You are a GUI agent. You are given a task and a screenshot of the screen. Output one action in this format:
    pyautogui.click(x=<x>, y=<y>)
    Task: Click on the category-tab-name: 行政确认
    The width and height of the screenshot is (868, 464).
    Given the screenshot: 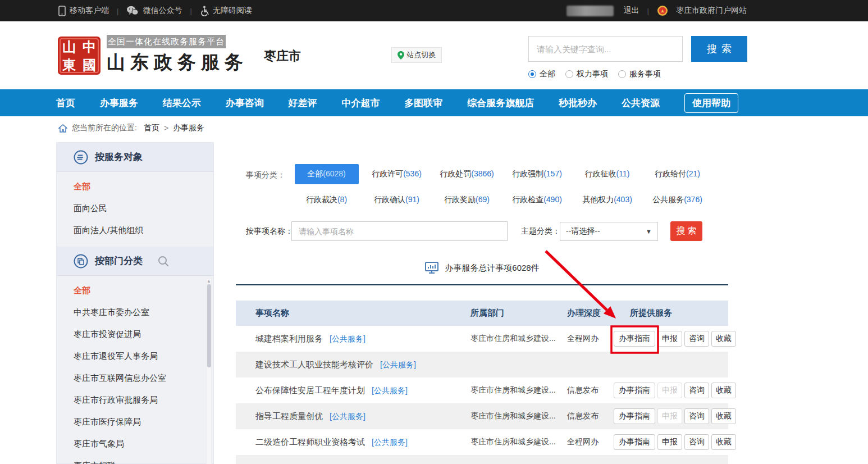 What is the action you would take?
    pyautogui.click(x=390, y=199)
    